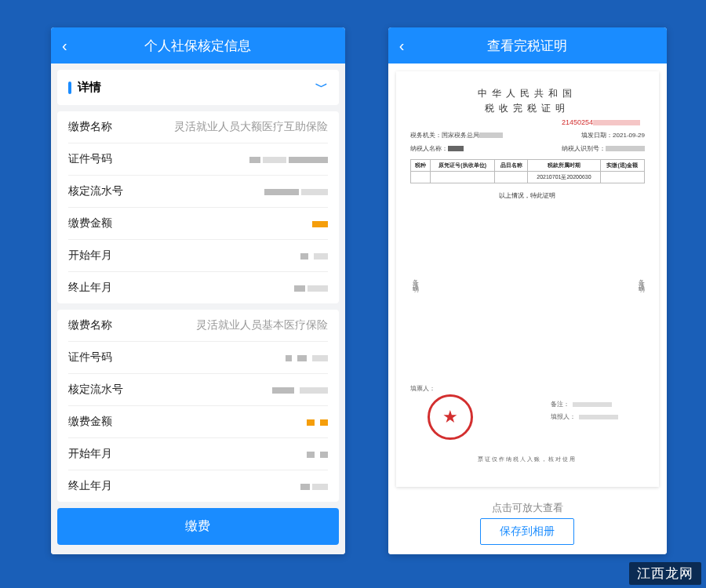 The height and width of the screenshot is (588, 706). I want to click on section-header: 详情 ﹀, so click(198, 88).